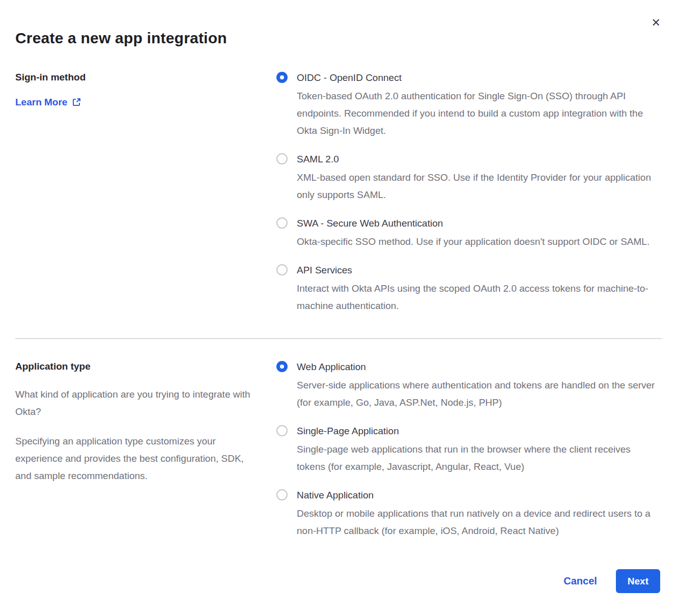 This screenshot has height=616, width=678. What do you see at coordinates (473, 242) in the screenshot?
I see `option-description: Okta-specific SSO method. Use if your ap…` at bounding box center [473, 242].